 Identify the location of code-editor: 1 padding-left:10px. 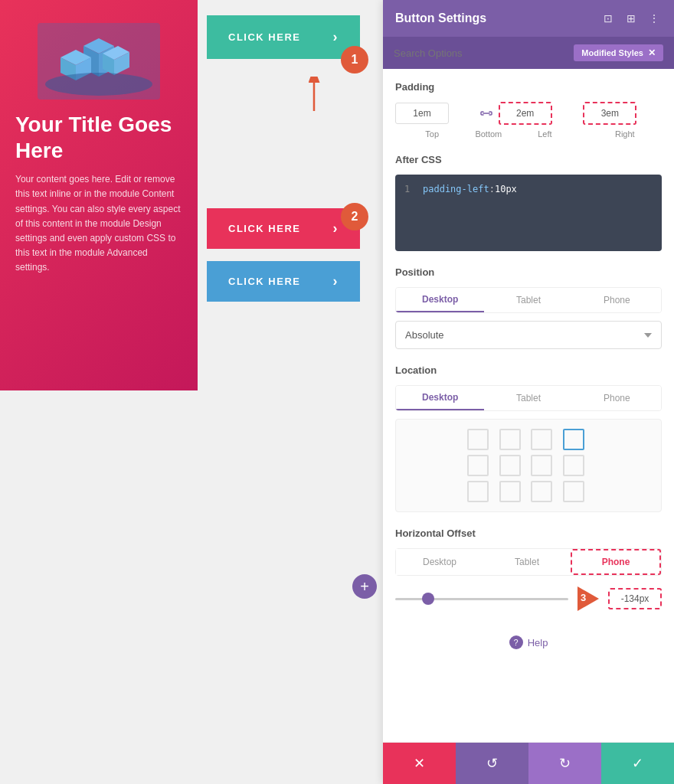
(528, 213).